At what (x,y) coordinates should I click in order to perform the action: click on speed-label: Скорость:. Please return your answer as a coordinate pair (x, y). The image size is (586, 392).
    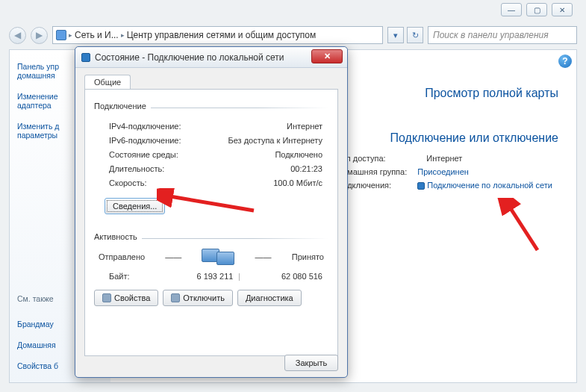
    Looking at the image, I should click on (149, 182).